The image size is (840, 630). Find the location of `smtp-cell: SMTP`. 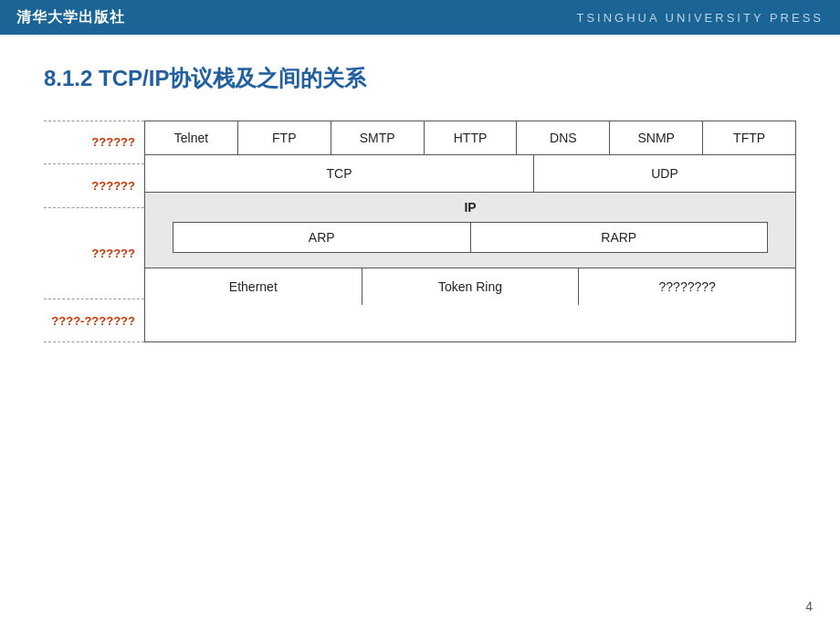

smtp-cell: SMTP is located at coordinates (378, 138).